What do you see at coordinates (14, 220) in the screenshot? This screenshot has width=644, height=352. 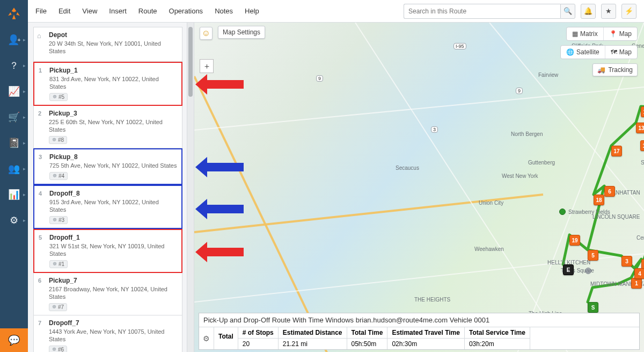 I see `sidebar-item-admin: ⚙▸` at bounding box center [14, 220].